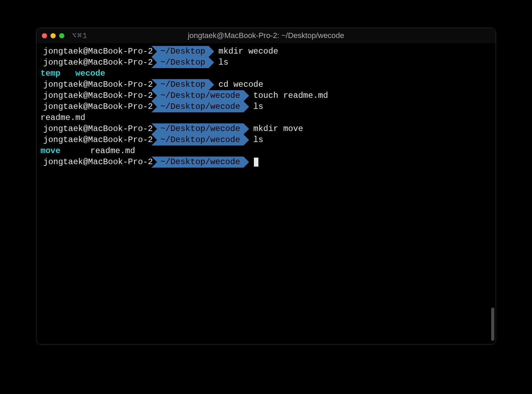 The width and height of the screenshot is (532, 394). I want to click on close-icon, so click(44, 36).